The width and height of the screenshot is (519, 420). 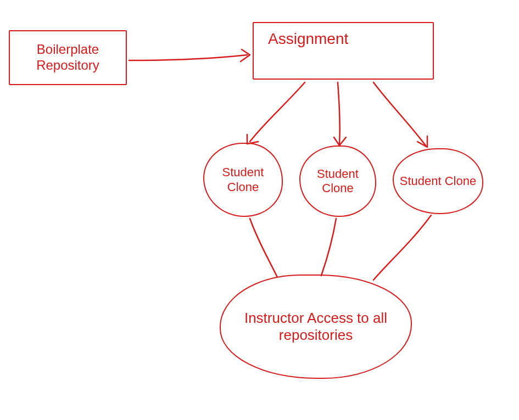 What do you see at coordinates (308, 39) in the screenshot?
I see `assignment-label: Assignment` at bounding box center [308, 39].